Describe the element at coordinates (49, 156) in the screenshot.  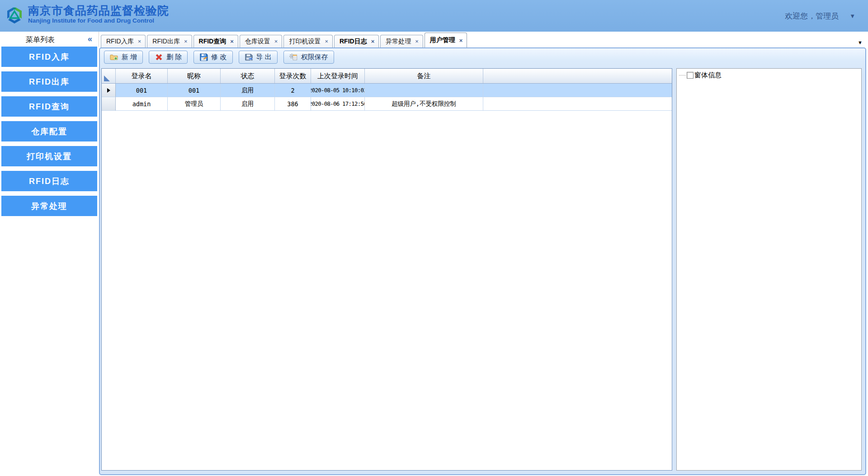
I see `sidebar-item-printer-settings: 打印机设置` at that location.